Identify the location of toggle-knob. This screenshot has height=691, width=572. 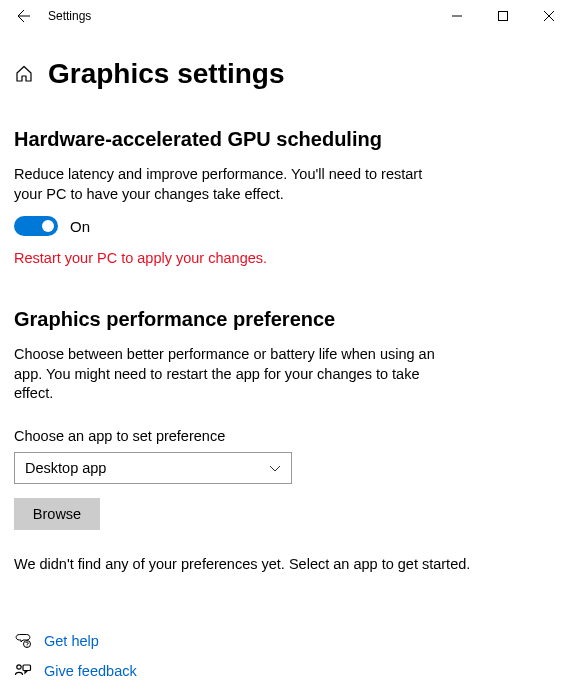
(48, 226).